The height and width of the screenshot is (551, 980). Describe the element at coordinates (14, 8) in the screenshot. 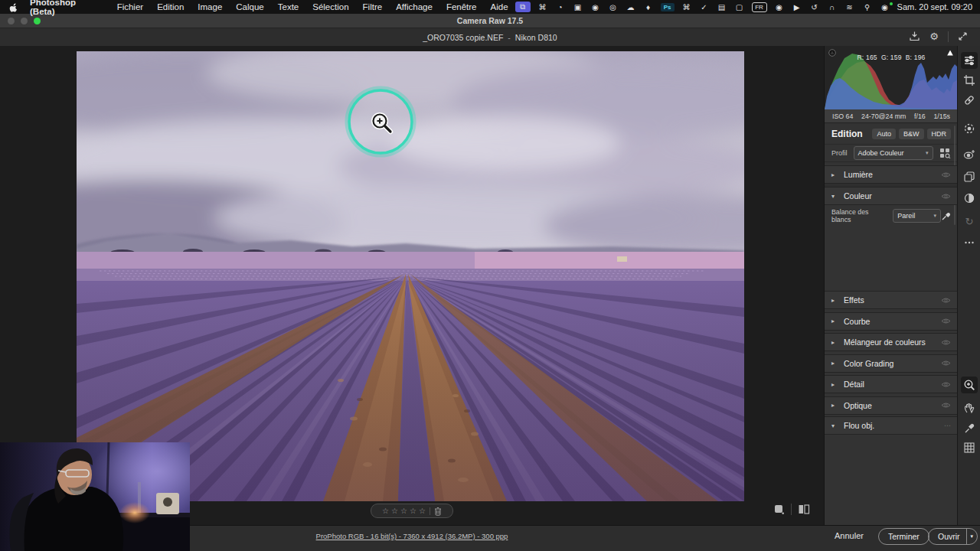

I see `apple-logo-icon` at that location.